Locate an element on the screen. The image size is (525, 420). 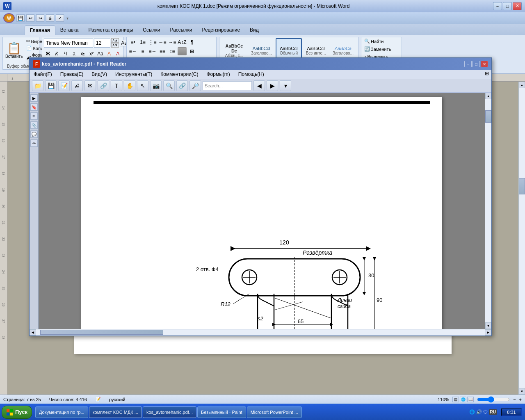
pdf-ocr-button: 📝 is located at coordinates (64, 86).